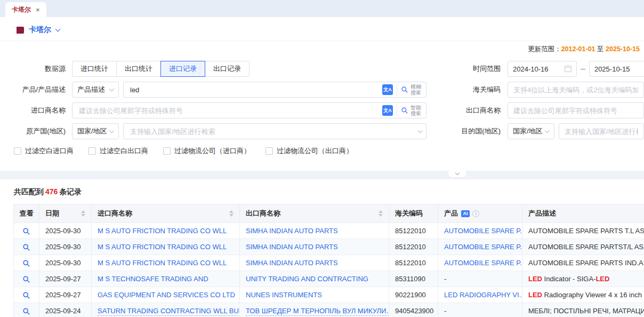  I want to click on results-count: 476, so click(51, 192).